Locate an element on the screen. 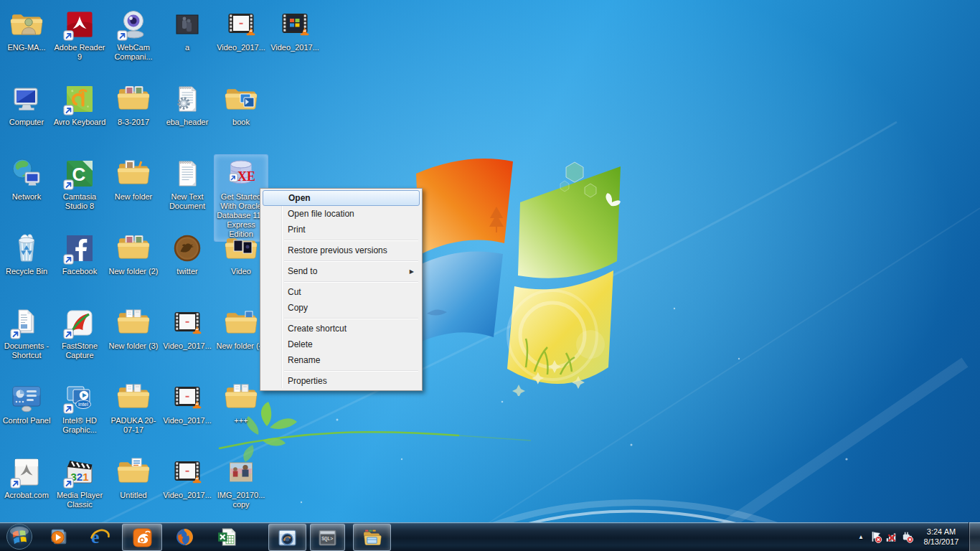  icon-label: New folder is located at coordinates (133, 197).